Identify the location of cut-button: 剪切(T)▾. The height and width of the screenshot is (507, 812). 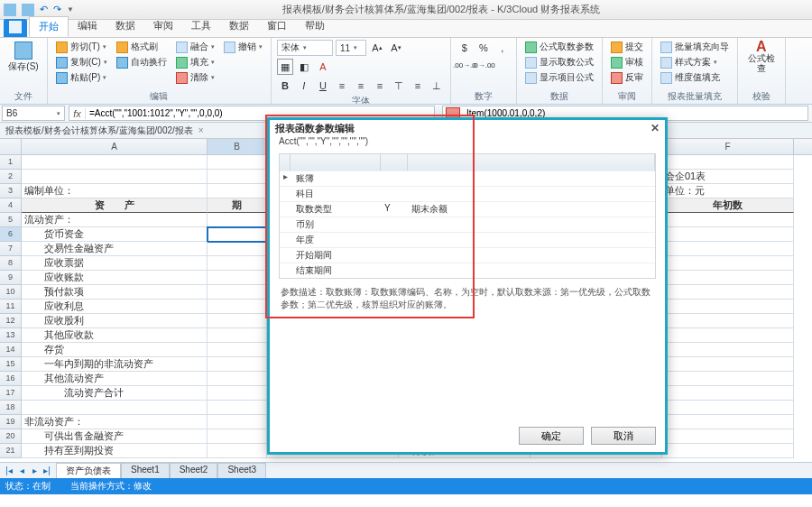
(81, 47).